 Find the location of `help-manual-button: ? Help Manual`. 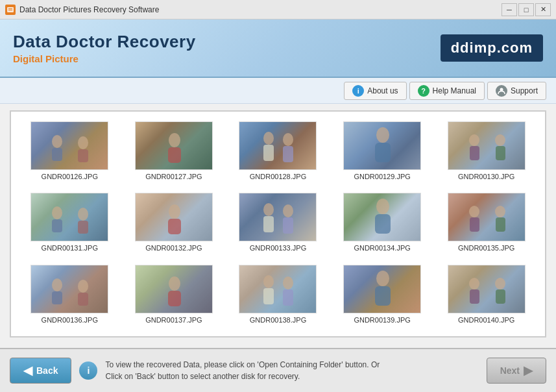

help-manual-button: ? Help Manual is located at coordinates (447, 91).